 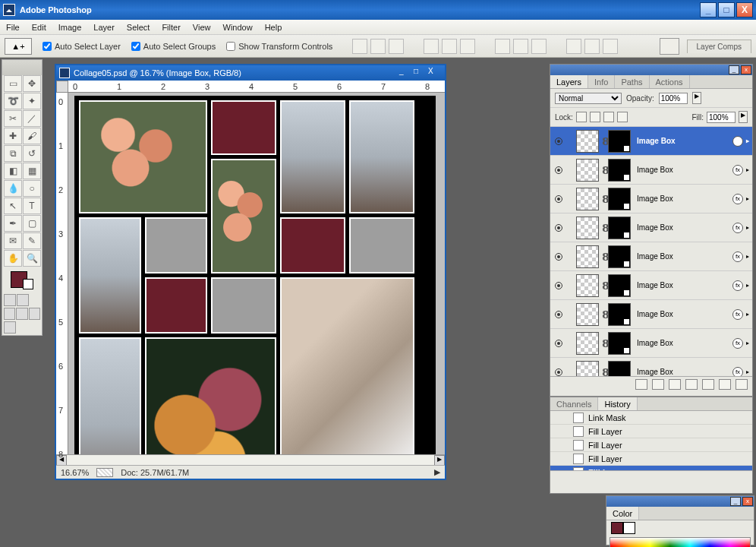 I want to click on layer-mask-icon, so click(x=675, y=384).